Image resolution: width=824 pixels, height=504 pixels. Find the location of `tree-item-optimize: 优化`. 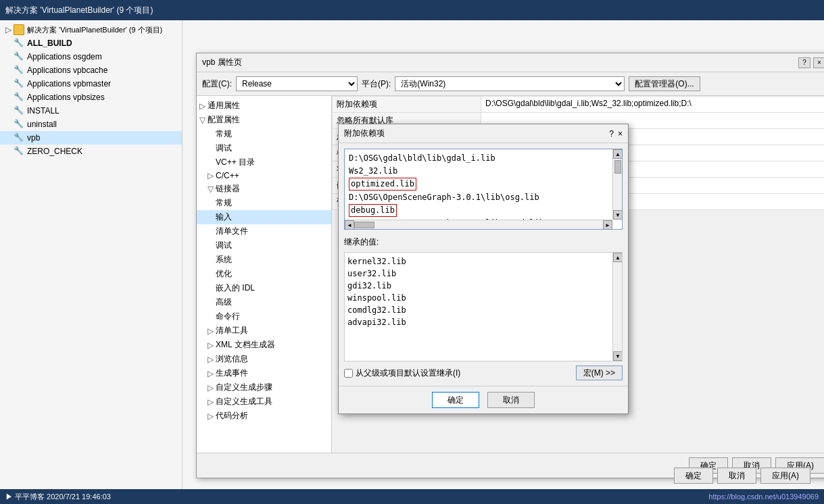

tree-item-optimize: 优化 is located at coordinates (264, 274).